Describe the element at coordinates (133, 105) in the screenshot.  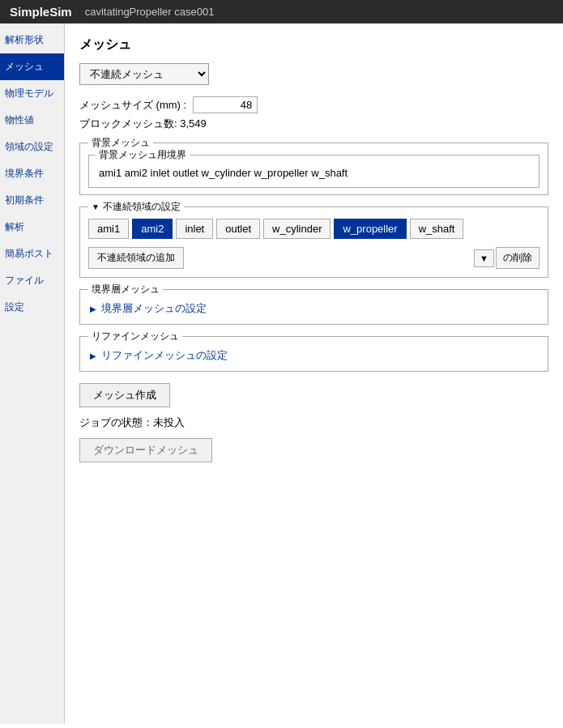
I see `mesh-size-label: メッシュサイズ (mm) :` at that location.